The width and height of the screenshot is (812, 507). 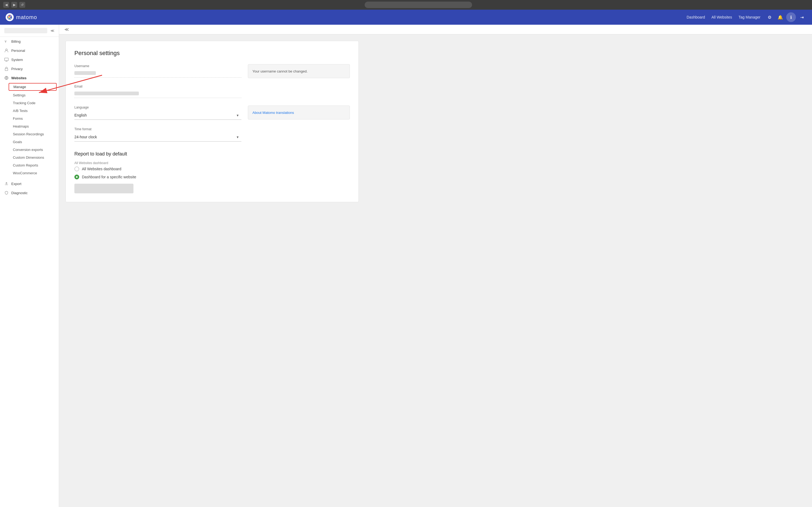 I want to click on browser-controls: ◀ ▶ ↺, so click(x=14, y=5).